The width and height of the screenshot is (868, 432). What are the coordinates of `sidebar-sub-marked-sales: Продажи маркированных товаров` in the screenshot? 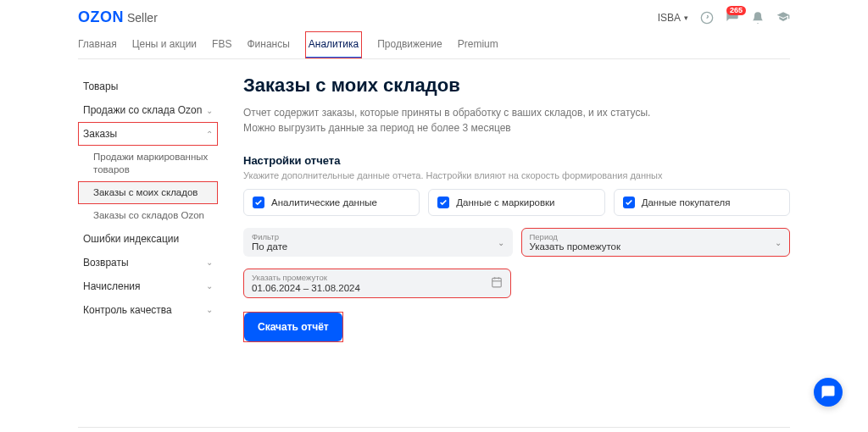 It's located at (147, 163).